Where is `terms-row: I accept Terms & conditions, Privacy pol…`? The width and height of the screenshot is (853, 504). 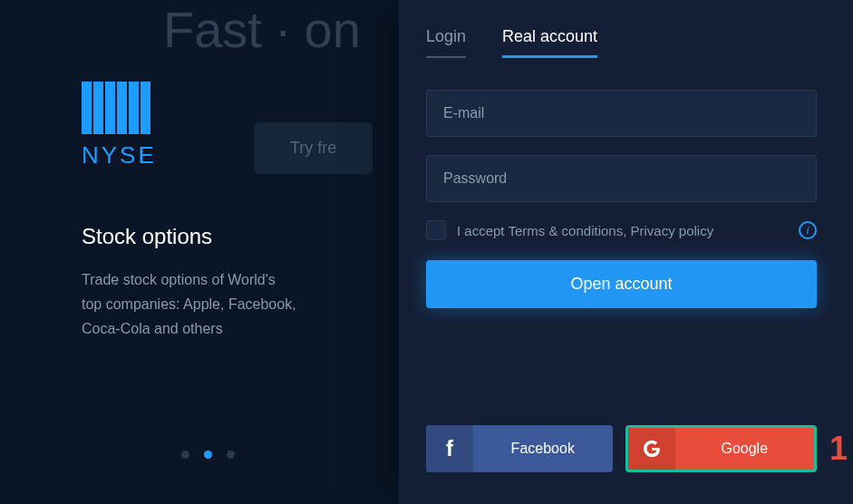 terms-row: I accept Terms & conditions, Privacy pol… is located at coordinates (622, 230).